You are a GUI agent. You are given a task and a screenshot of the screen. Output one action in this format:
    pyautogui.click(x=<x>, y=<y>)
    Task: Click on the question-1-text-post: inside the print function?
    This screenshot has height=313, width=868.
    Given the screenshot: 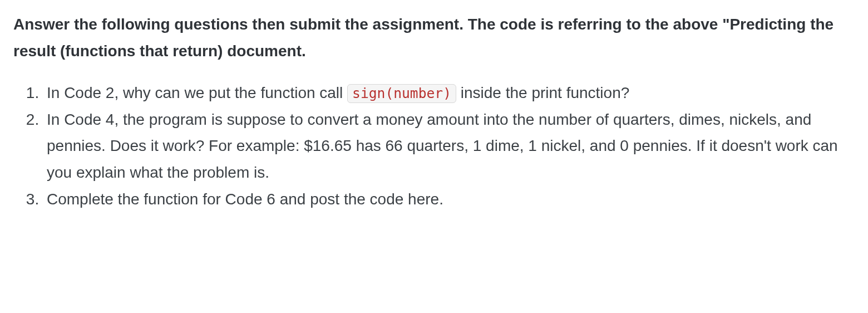 What is the action you would take?
    pyautogui.click(x=543, y=92)
    